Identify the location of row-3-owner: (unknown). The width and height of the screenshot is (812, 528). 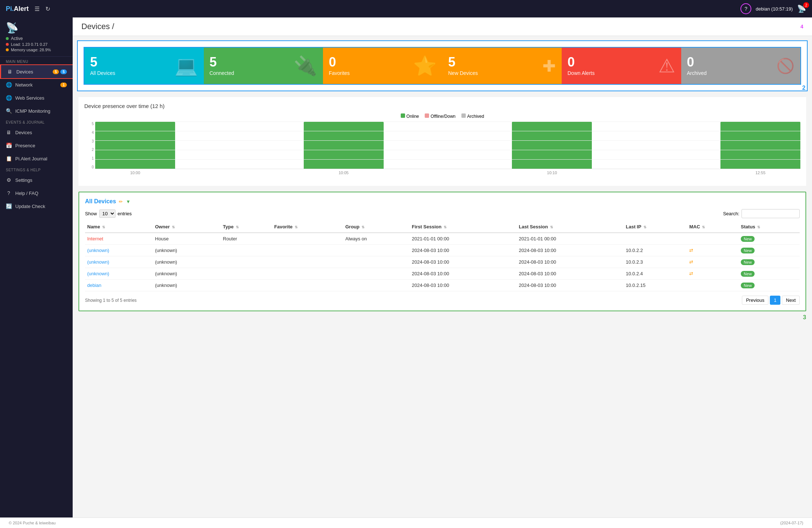
(187, 262).